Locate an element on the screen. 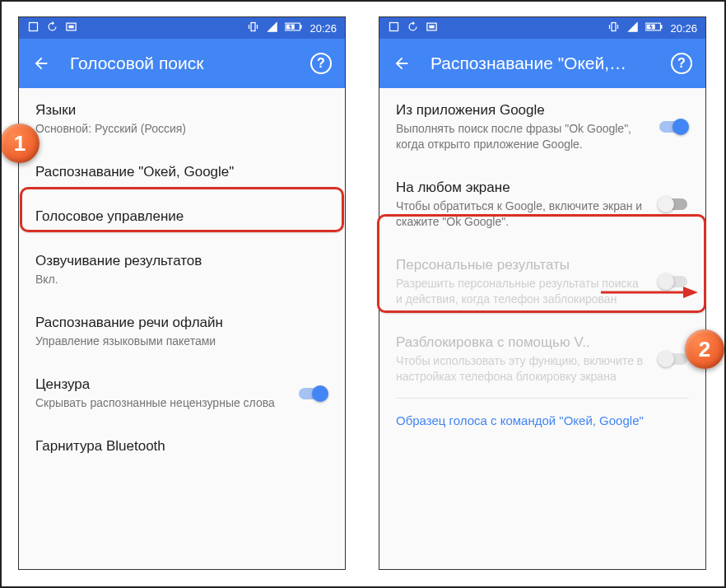  app-bar: Распознавание "Окей,… ? is located at coordinates (542, 63).